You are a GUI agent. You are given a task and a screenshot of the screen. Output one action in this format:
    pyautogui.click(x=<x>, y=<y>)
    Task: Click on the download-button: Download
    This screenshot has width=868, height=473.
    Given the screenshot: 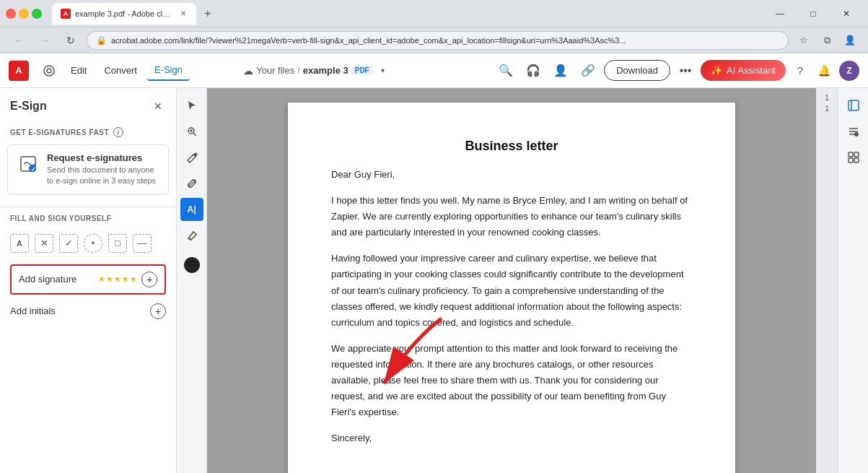 What is the action you would take?
    pyautogui.click(x=637, y=71)
    